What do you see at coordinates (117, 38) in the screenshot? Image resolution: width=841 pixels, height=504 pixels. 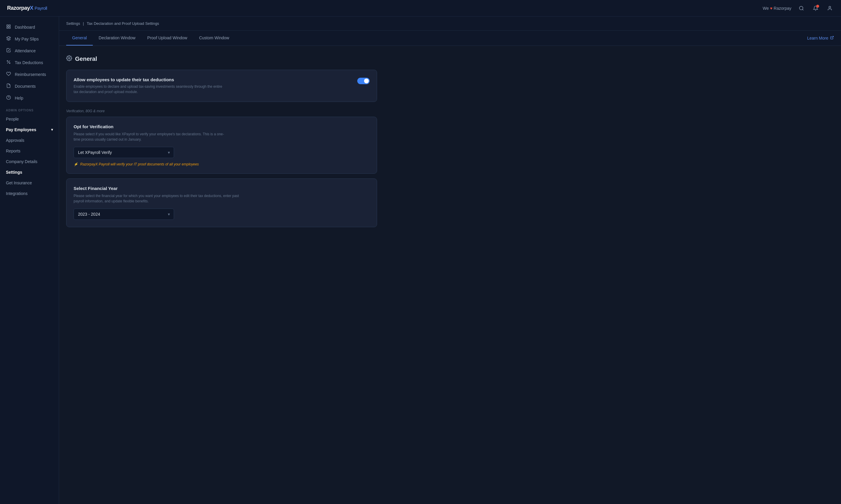 I see `tab-declaration-window: Declaration Window` at bounding box center [117, 38].